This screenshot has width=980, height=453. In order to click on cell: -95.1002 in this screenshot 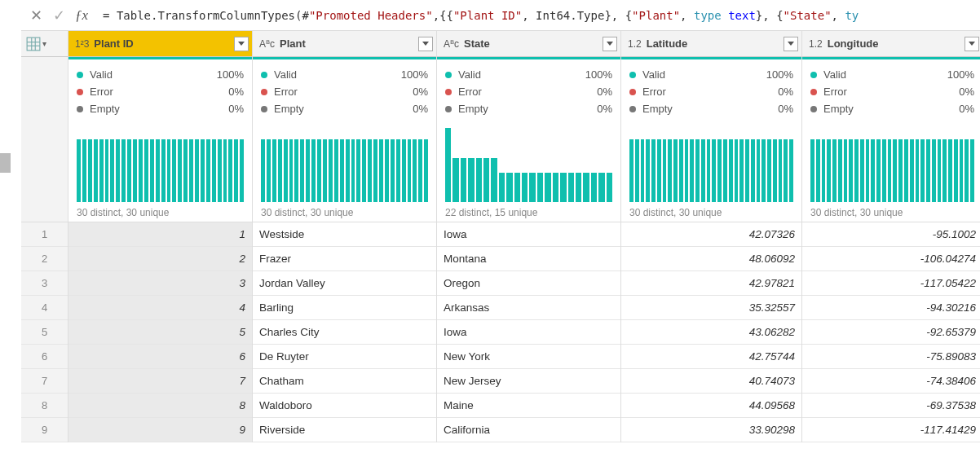, I will do `click(891, 235)`.